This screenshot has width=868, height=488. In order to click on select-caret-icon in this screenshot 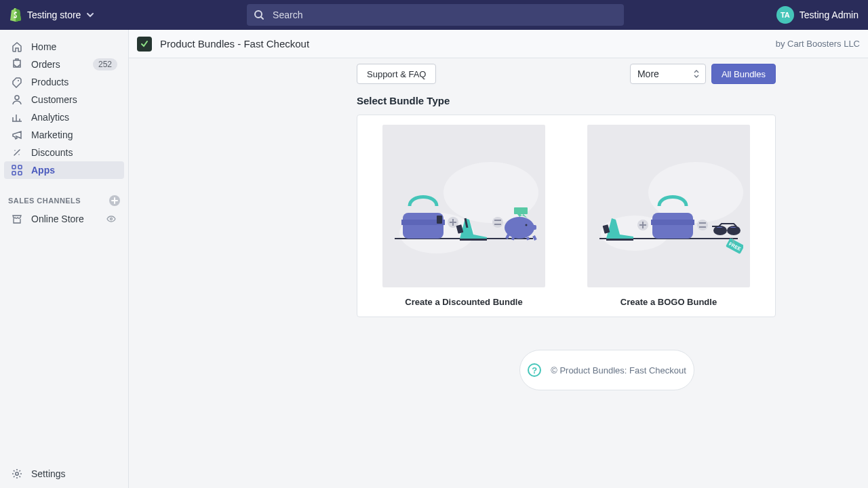, I will do `click(696, 74)`.